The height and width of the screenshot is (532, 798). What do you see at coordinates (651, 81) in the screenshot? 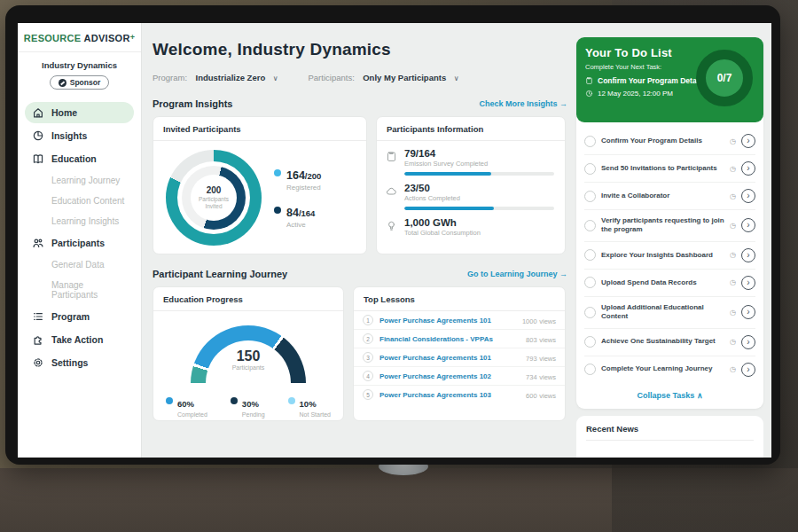
I see `next-task-label: Confirm Your Program Details` at bounding box center [651, 81].